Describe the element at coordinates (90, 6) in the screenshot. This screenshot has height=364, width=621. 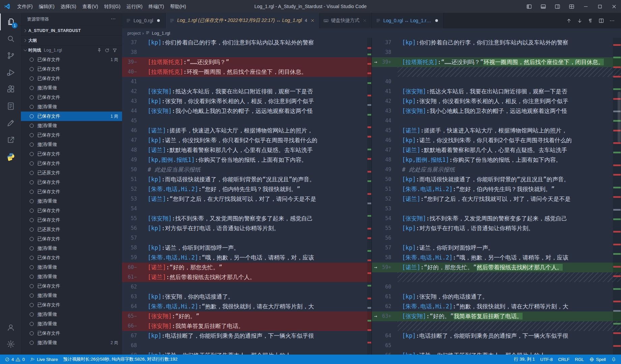
I see `menu-item: 查看(V)` at that location.